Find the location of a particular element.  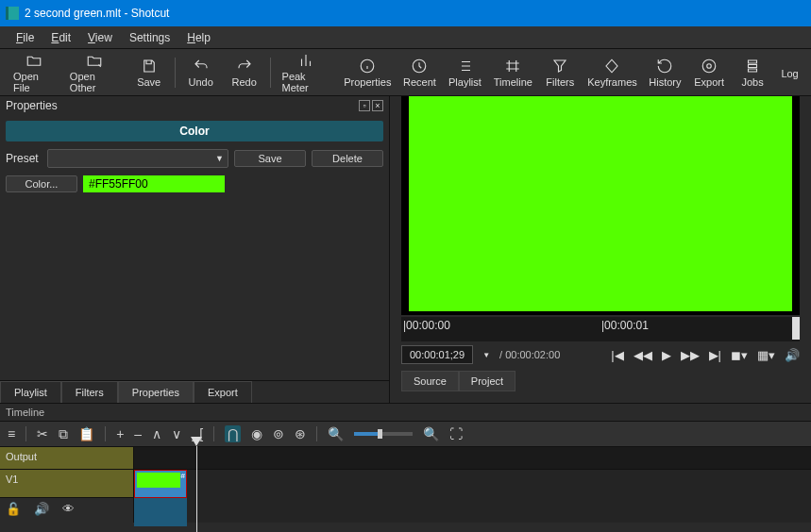

ripple-icon: ⊚ is located at coordinates (279, 434).